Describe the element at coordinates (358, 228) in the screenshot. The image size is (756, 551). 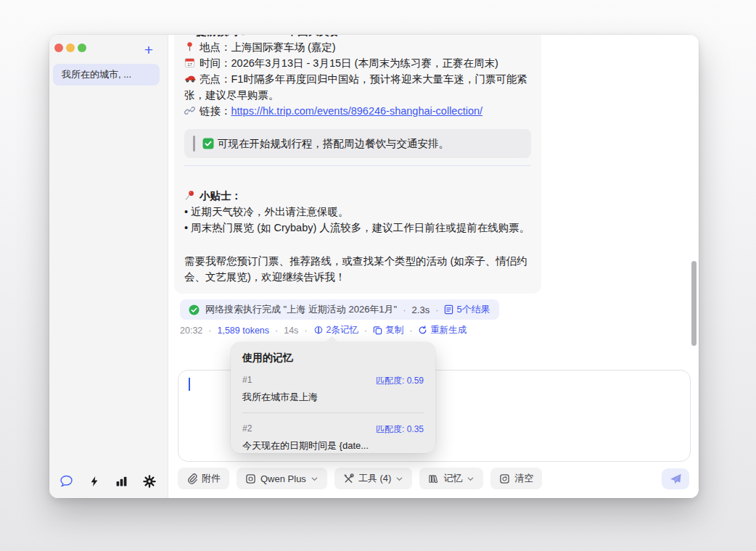
I see `tip-item: • 周末热门展览 (如 Crybaby) 人流较多，建议工作日前往或提前在线购票…` at that location.